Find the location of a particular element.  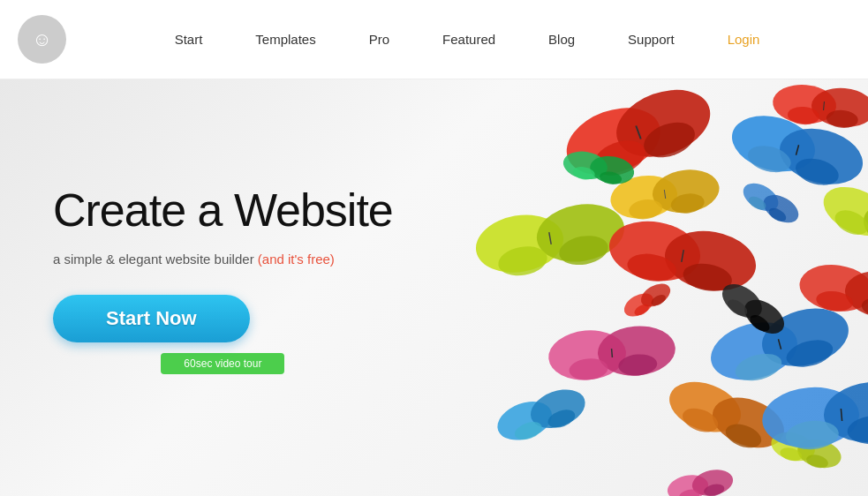

hero-subtitle: a simple & elegant website builder (and … is located at coordinates (223, 259).